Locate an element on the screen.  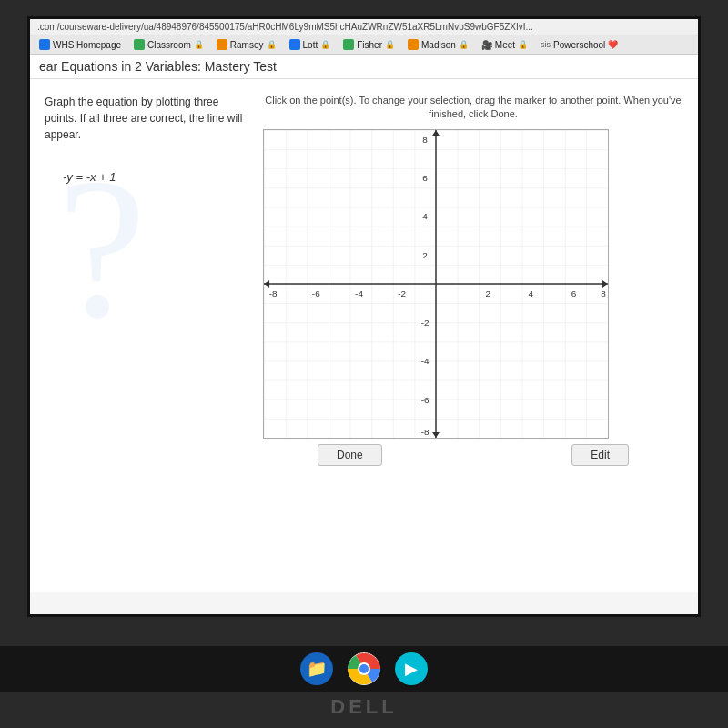
done-button: Done is located at coordinates (349, 455).